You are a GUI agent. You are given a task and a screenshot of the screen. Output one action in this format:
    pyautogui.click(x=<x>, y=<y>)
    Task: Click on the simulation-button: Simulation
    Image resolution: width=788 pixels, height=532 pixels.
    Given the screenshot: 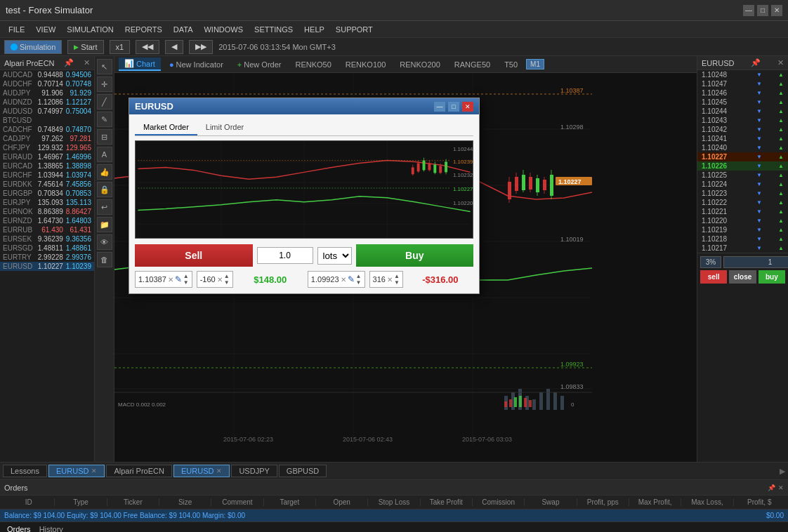 What is the action you would take?
    pyautogui.click(x=33, y=47)
    